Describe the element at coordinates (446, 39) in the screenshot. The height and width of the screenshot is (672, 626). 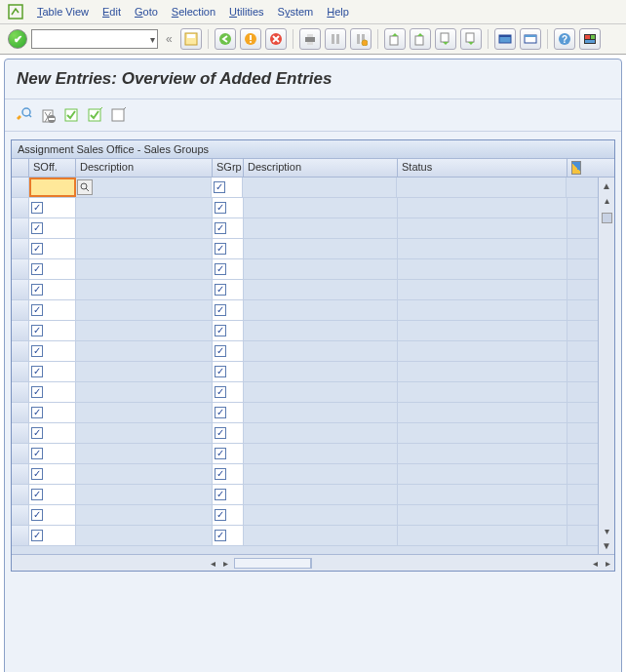
I see `next-page-button` at that location.